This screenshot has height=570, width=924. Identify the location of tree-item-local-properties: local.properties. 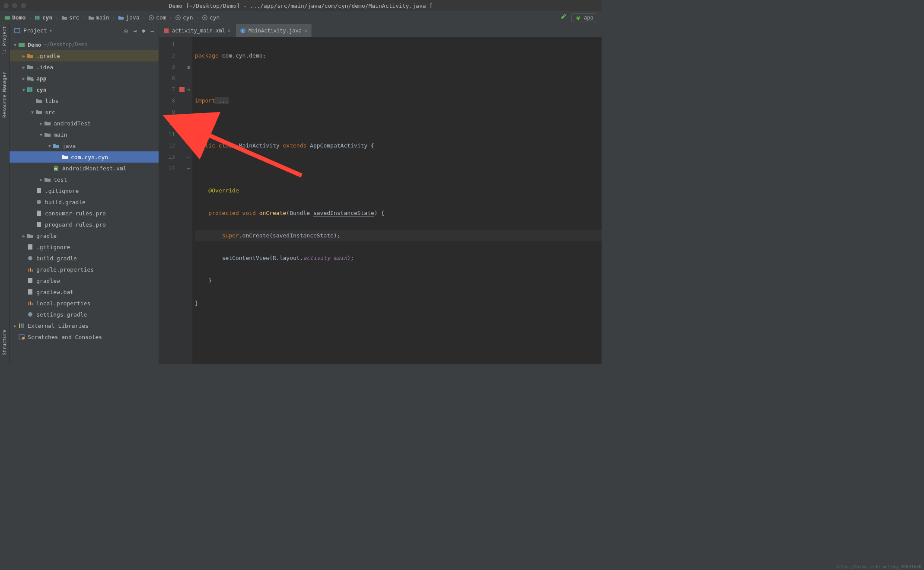
(84, 303).